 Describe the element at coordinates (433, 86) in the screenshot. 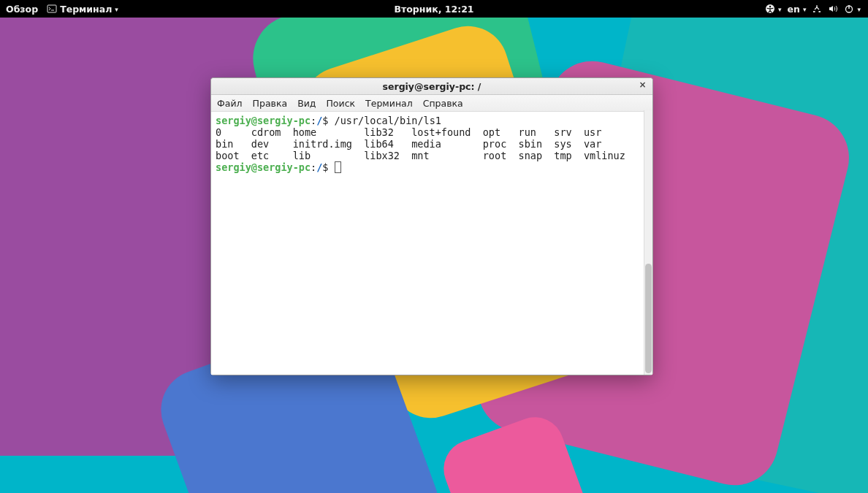

I see `window-title: sergiy@sergiy-pc: /` at that location.